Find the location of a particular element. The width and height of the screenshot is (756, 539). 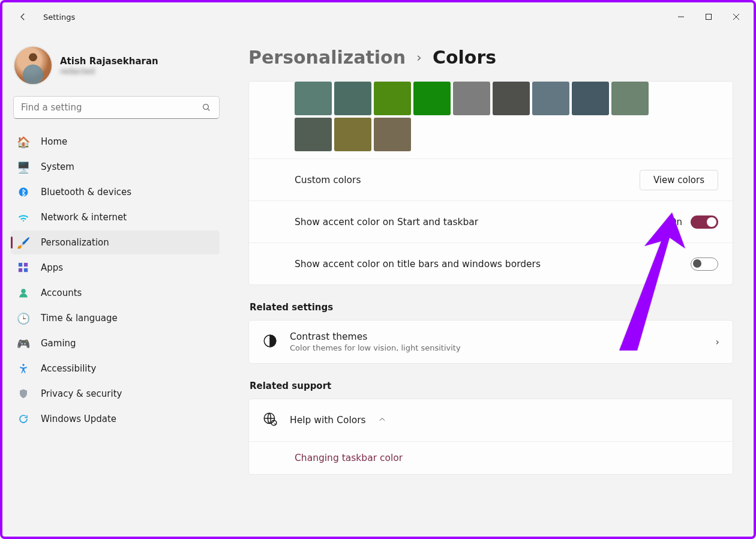

user-email: redacted is located at coordinates (109, 71).